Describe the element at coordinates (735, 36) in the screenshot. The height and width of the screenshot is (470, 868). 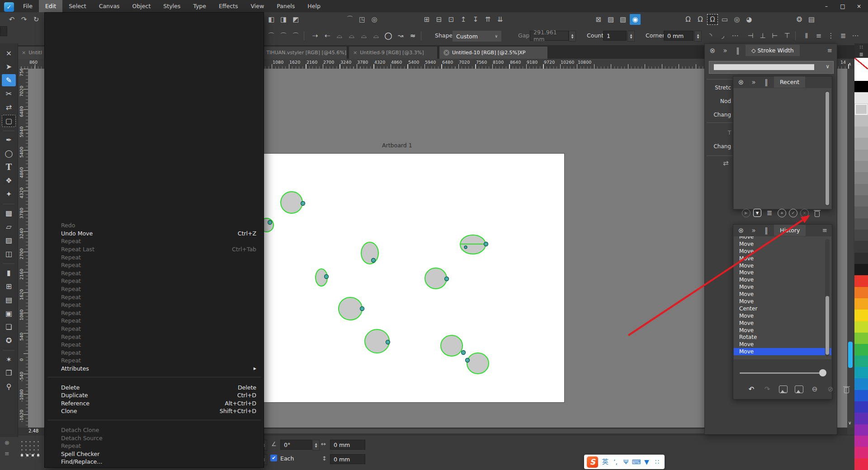
I see `more-icon: ⋯` at that location.